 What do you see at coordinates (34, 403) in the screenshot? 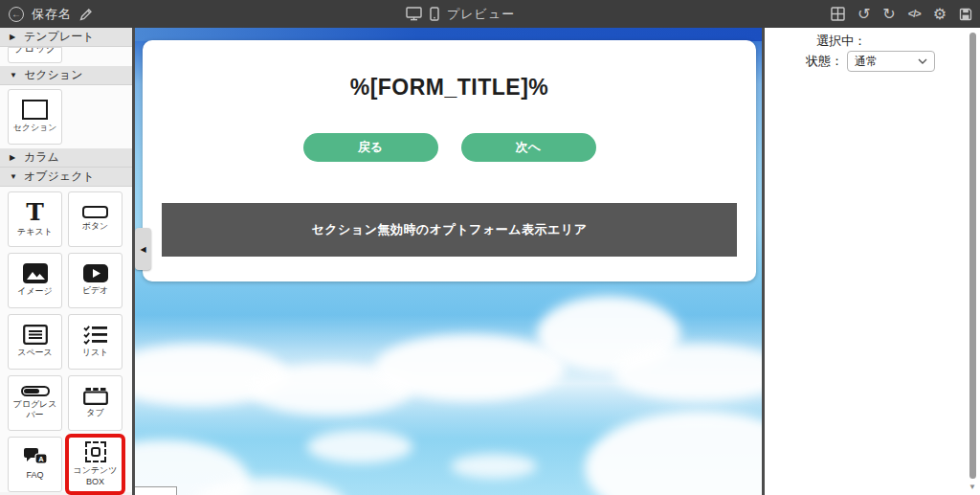
I see `sidebar-item-progressbar: プログレス バー` at bounding box center [34, 403].